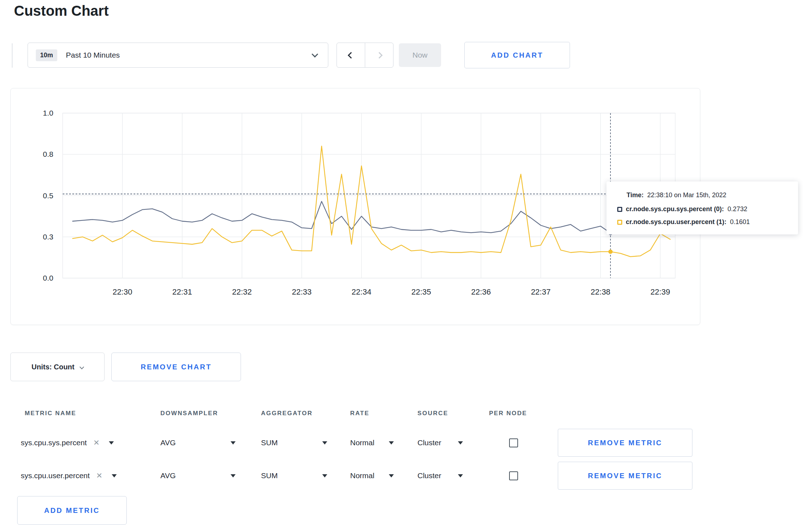  Describe the element at coordinates (122, 292) in the screenshot. I see `svg-text: 22:30` at that location.